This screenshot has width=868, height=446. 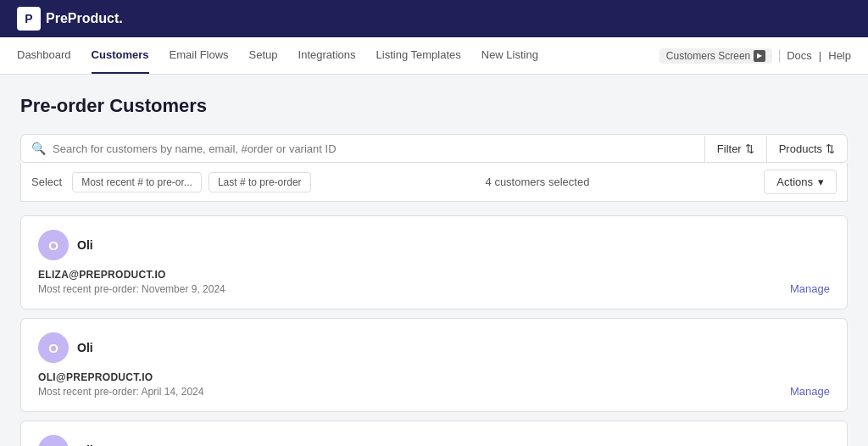 I want to click on customer-info: ELIZA@PREPRODUCT.IO Most recent pre-orde…, so click(x=132, y=282).